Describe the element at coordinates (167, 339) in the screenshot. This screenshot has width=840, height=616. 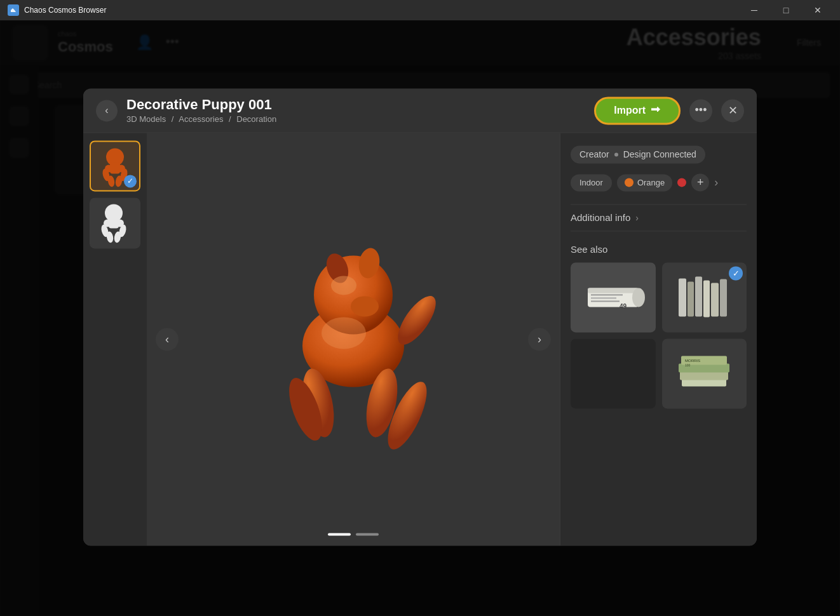
I see `prev-button: ‹` at that location.